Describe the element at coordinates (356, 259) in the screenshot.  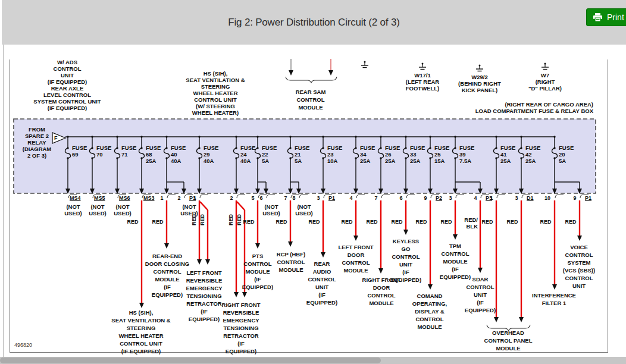
I see `module-label: LEFT FRONTDOORCONTROLMODULE` at that location.